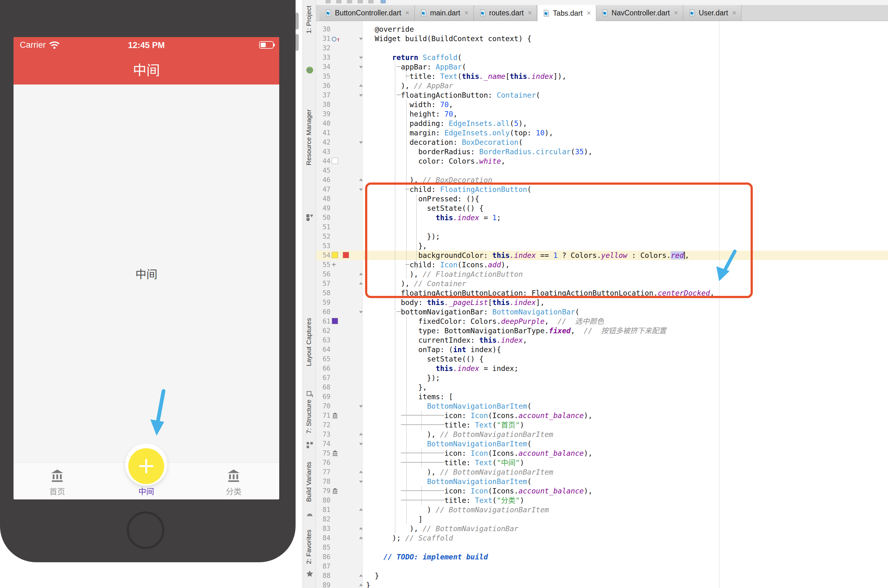 This screenshot has height=588, width=888. Describe the element at coordinates (334, 265) in the screenshot. I see `gutter-plus-icon: +` at that location.